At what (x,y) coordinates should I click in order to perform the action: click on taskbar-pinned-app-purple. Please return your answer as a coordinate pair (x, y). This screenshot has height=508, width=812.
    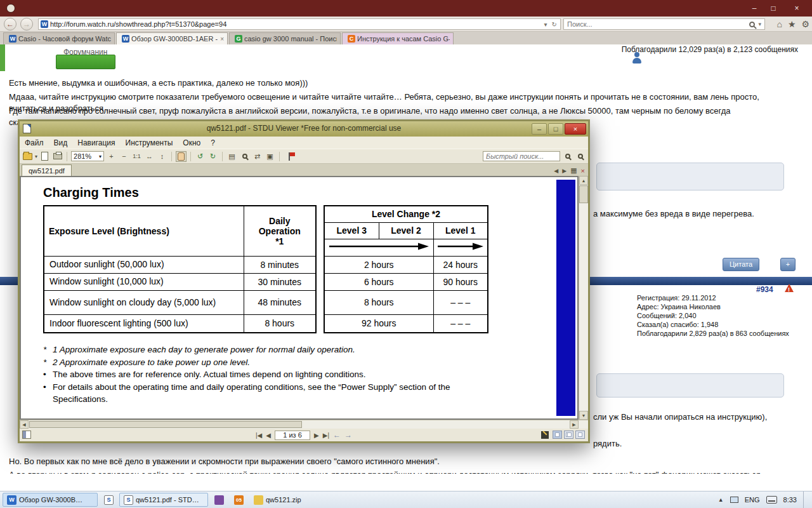
    Looking at the image, I should click on (219, 500).